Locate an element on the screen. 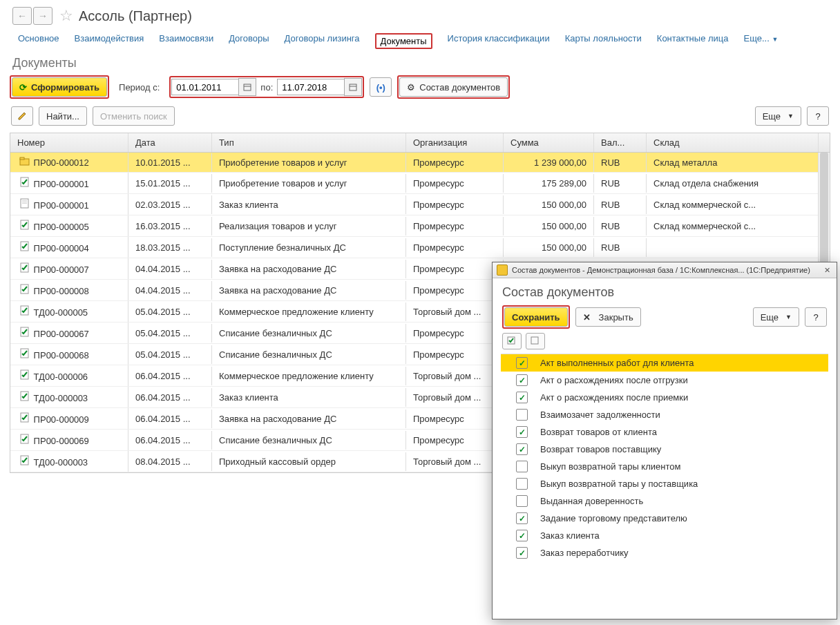  table-row: ПР00-00000418.03.2015 ...Поступление без… is located at coordinates (420, 247).